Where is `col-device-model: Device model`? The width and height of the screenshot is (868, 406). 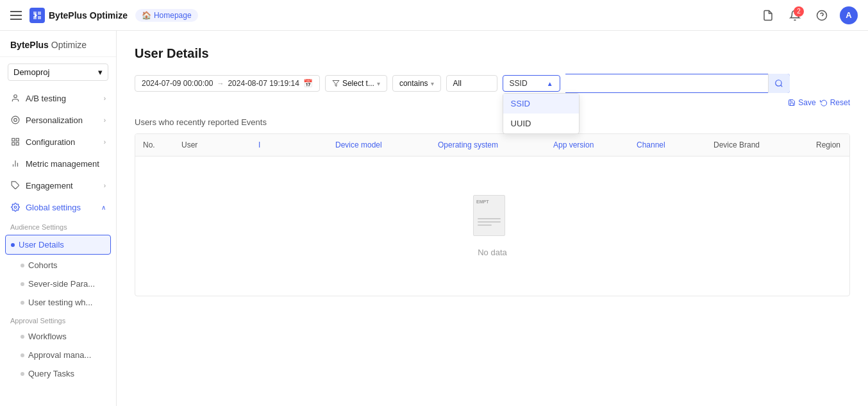 col-device-model: Device model is located at coordinates (379, 145).